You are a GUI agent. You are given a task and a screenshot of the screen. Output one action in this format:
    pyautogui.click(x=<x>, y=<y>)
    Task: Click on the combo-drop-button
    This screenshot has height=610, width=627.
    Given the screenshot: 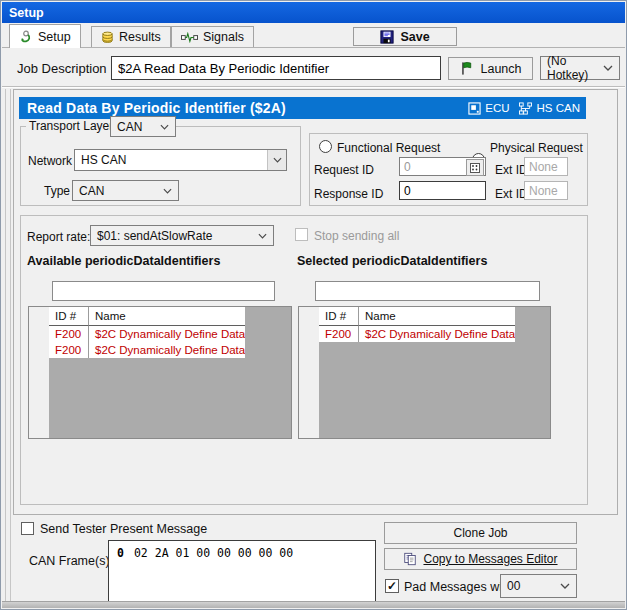 What is the action you would take?
    pyautogui.click(x=276, y=160)
    